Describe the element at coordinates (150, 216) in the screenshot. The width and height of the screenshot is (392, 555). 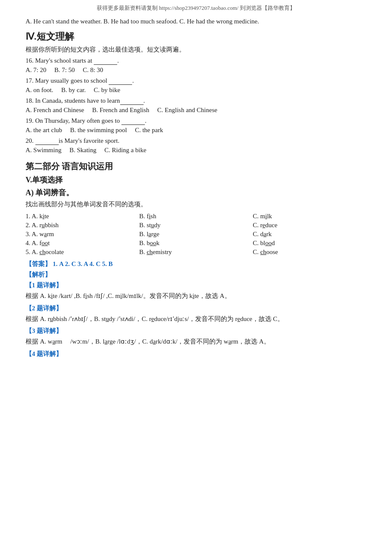
I see `underline-1b: i` at that location.